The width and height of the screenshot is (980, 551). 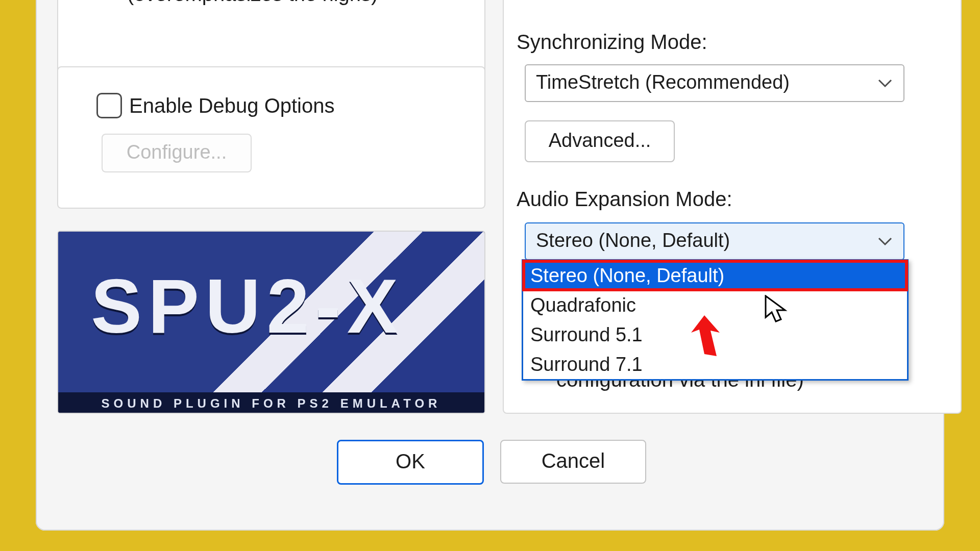 I want to click on enable-debug-label: Enable Debug Options, so click(x=232, y=106).